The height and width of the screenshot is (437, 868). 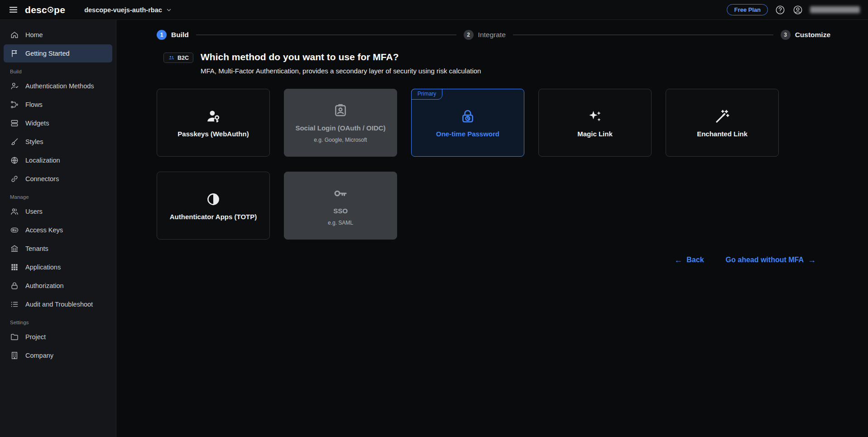 I want to click on contrast-circle-icon, so click(x=213, y=199).